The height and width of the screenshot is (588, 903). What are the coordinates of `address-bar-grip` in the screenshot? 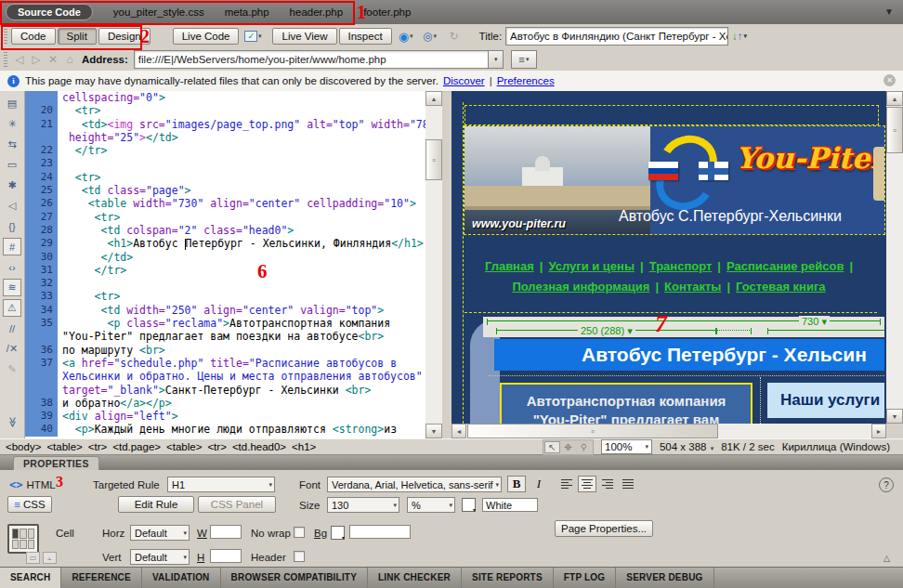 It's located at (6, 59).